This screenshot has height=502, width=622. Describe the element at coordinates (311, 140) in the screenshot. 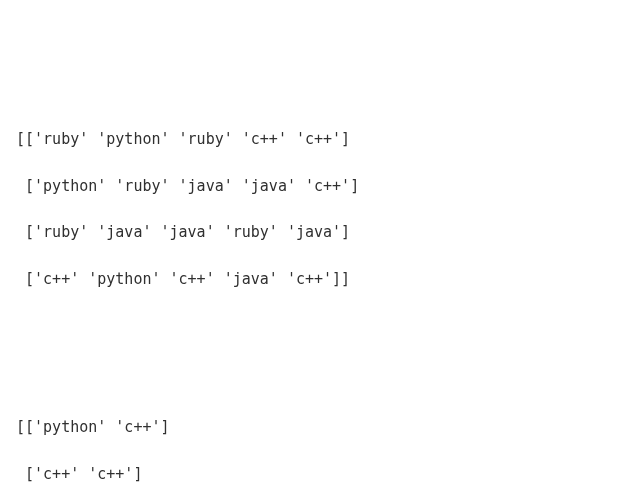

I see `array-row: [['ruby' 'python' 'ruby' 'c++' 'c++']` at that location.